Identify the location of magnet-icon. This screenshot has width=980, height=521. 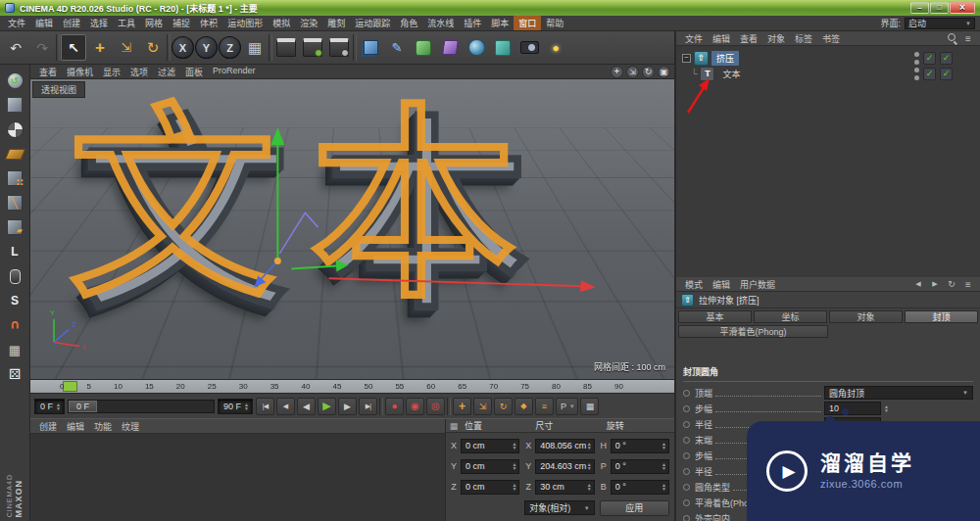
(15, 325).